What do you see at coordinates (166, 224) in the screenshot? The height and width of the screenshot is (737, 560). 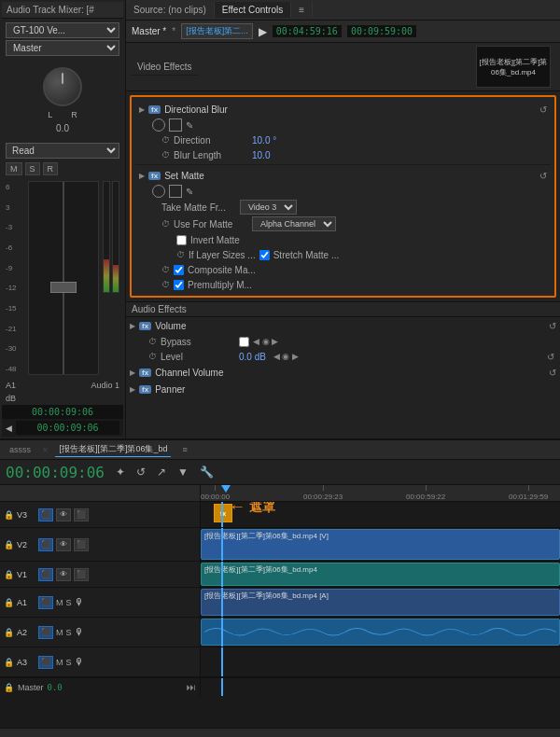 I see `use-matte-stopwatch: ⏱` at bounding box center [166, 224].